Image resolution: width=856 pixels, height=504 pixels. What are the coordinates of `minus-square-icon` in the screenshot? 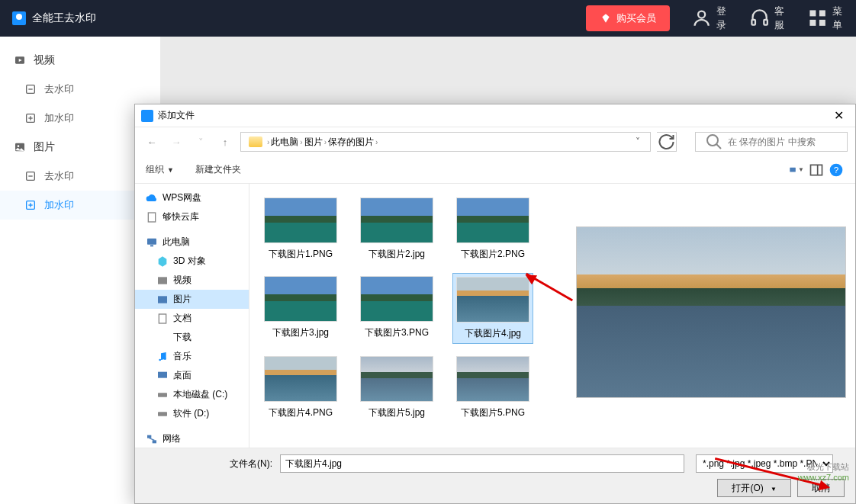 It's located at (31, 176).